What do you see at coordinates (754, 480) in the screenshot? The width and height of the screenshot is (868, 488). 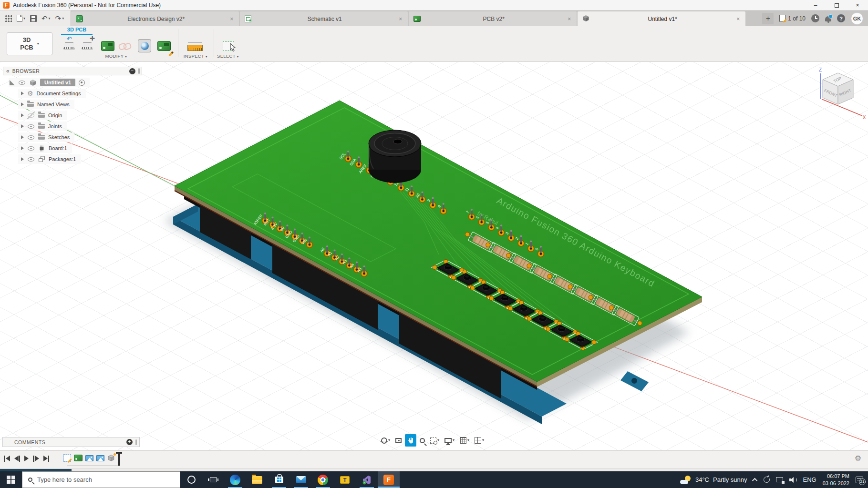 I see `show-hidden-icons-chevron` at bounding box center [754, 480].